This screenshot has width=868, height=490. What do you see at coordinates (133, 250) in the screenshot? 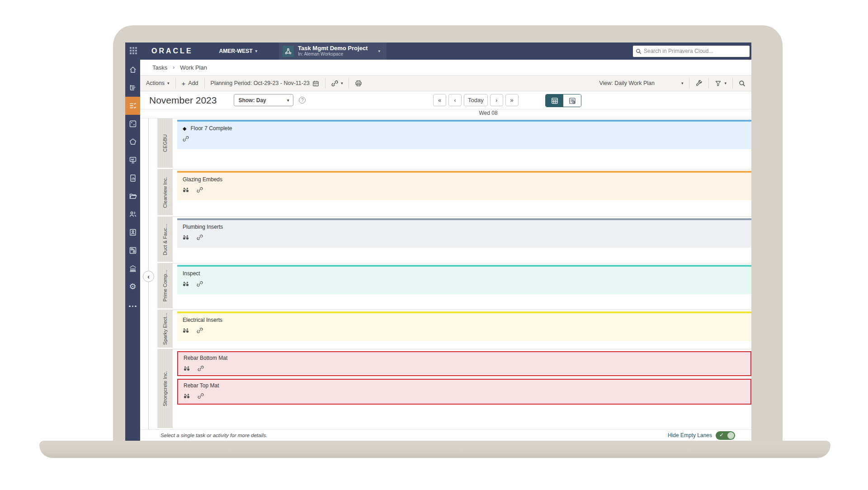
I see `sidebar-item-workflows` at bounding box center [133, 250].